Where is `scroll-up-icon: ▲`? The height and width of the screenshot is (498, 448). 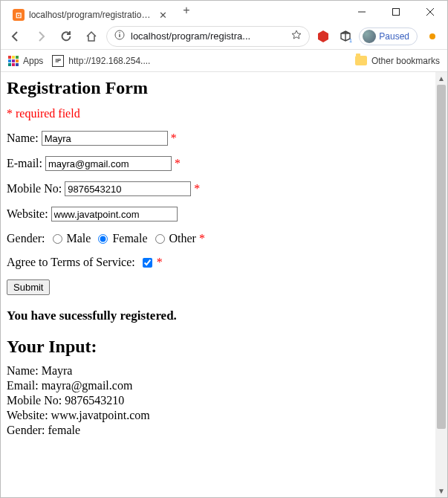
scroll-up-icon: ▲ is located at coordinates (441, 79).